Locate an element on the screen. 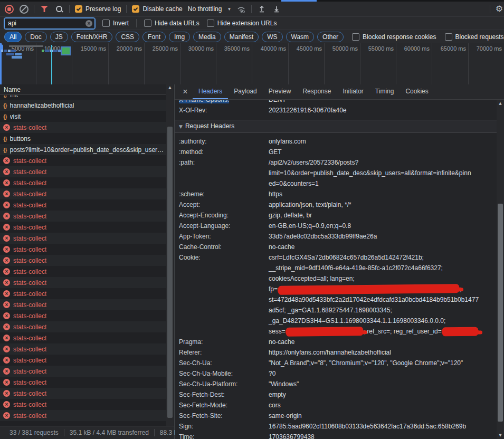 The height and width of the screenshot is (439, 504). header-value: csrf=LdfcGX4Sa72db06824c657db26a5d142472… is located at coordinates (383, 294).